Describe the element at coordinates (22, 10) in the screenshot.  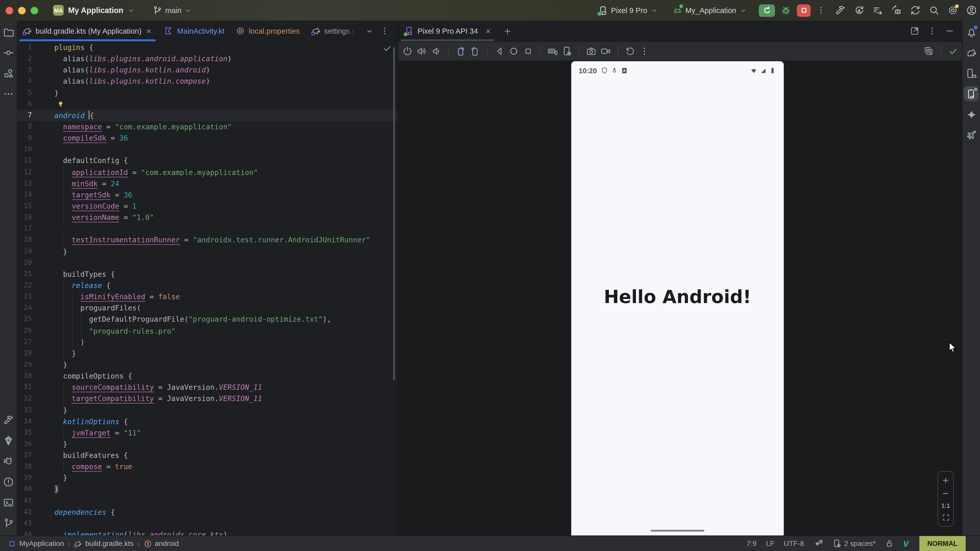
I see `minimize-window-button` at that location.